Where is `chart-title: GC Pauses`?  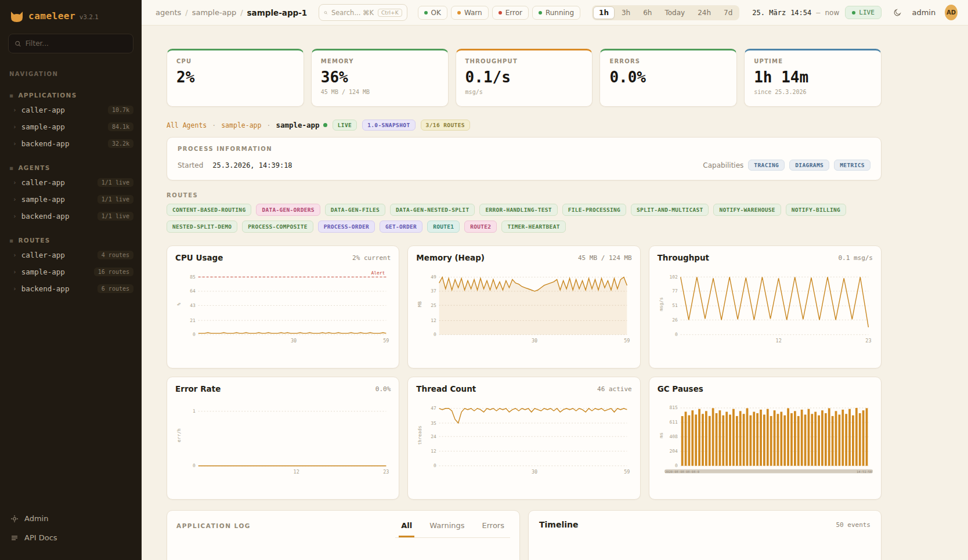 chart-title: GC Pauses is located at coordinates (680, 389).